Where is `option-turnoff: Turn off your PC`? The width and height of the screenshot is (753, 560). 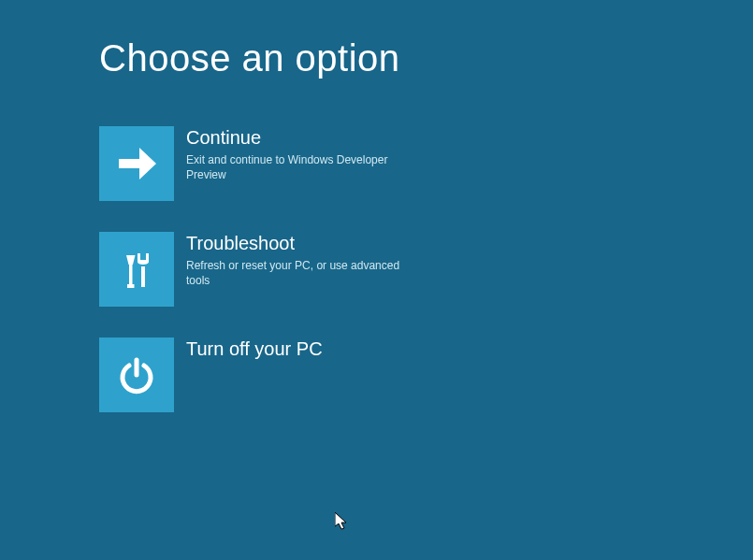 option-turnoff: Turn off your PC is located at coordinates (268, 375).